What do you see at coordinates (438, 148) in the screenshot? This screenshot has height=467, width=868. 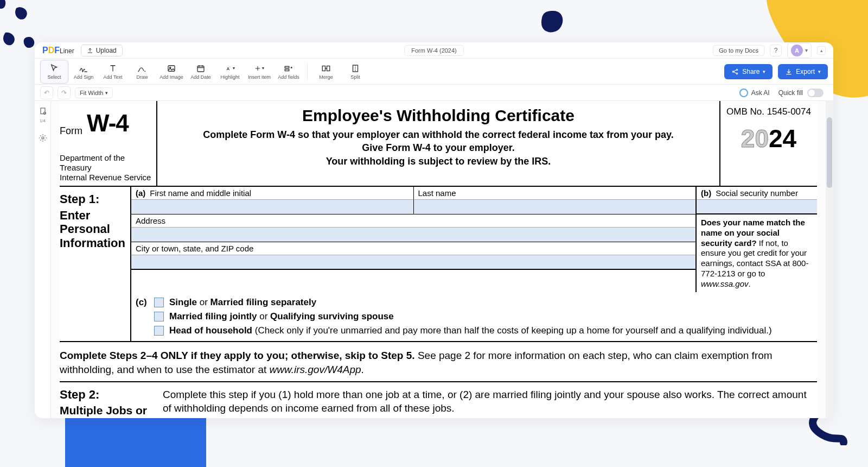 I see `form-subtitle: Give Form W-4 to your employer.` at bounding box center [438, 148].